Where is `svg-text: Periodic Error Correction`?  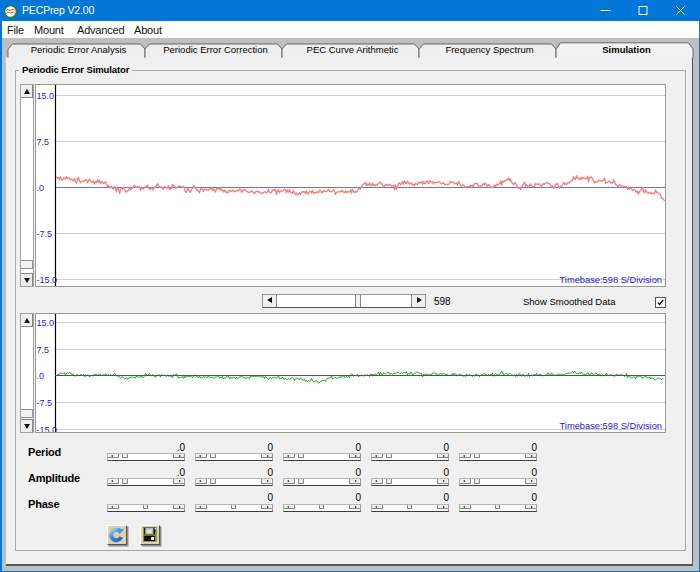
svg-text: Periodic Error Correction is located at coordinates (216, 50).